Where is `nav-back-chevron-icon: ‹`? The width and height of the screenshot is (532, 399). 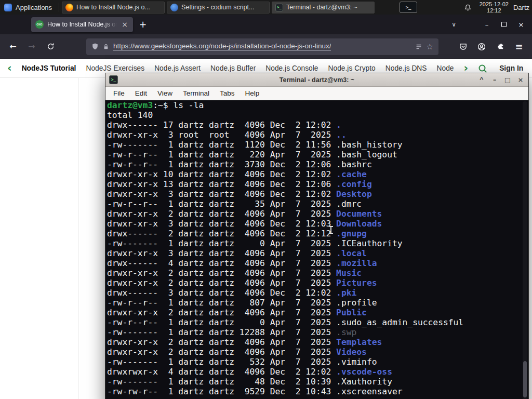 nav-back-chevron-icon: ‹ is located at coordinates (9, 69).